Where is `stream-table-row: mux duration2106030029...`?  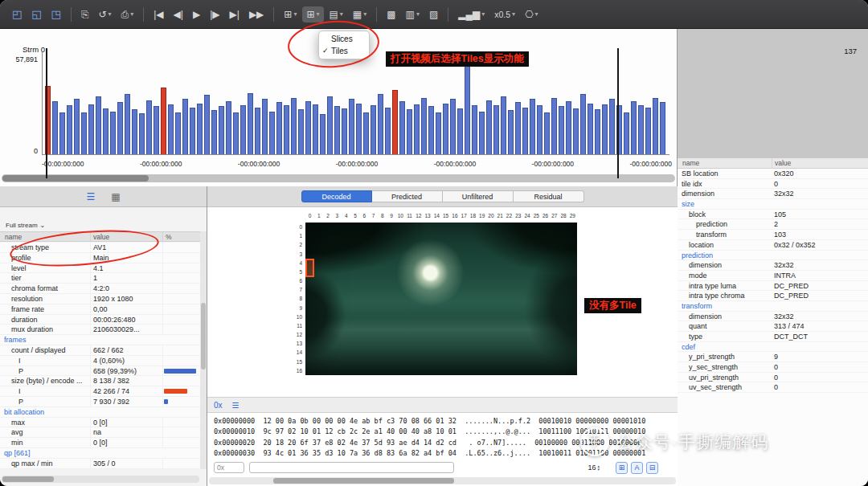
stream-table-row: mux duration2106030029... is located at coordinates (100, 329).